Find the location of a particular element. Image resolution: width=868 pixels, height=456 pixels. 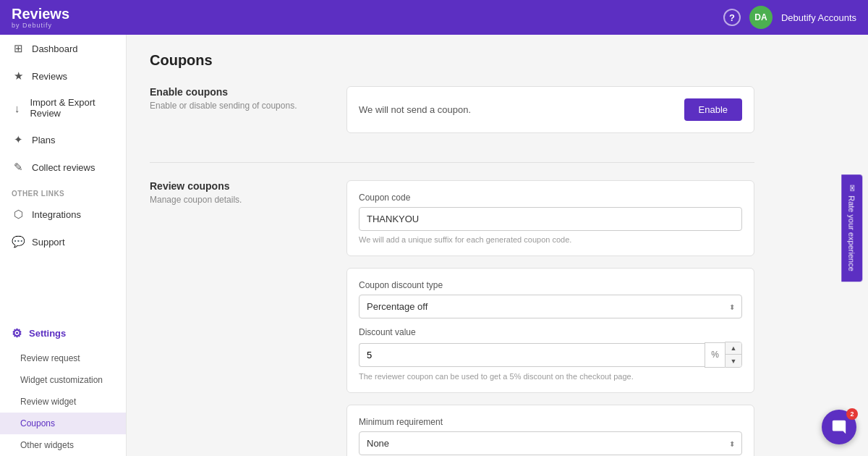

logo-title: Reviews is located at coordinates (41, 14).